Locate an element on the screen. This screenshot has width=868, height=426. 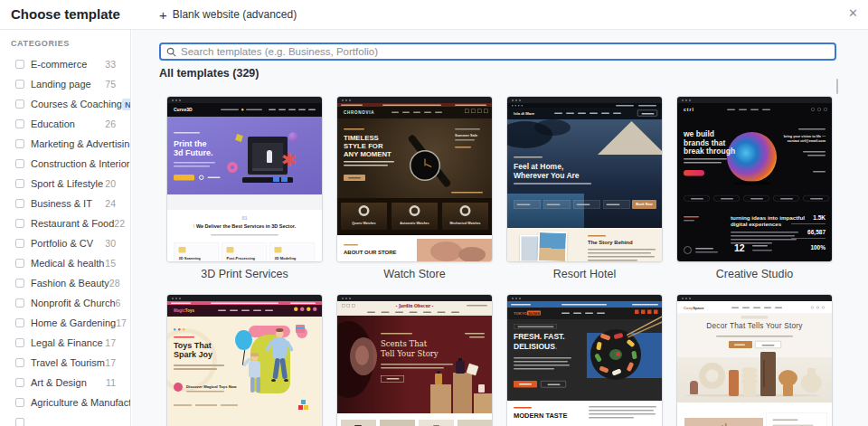
decor: Courses & Coaching is located at coordinates (76, 104).